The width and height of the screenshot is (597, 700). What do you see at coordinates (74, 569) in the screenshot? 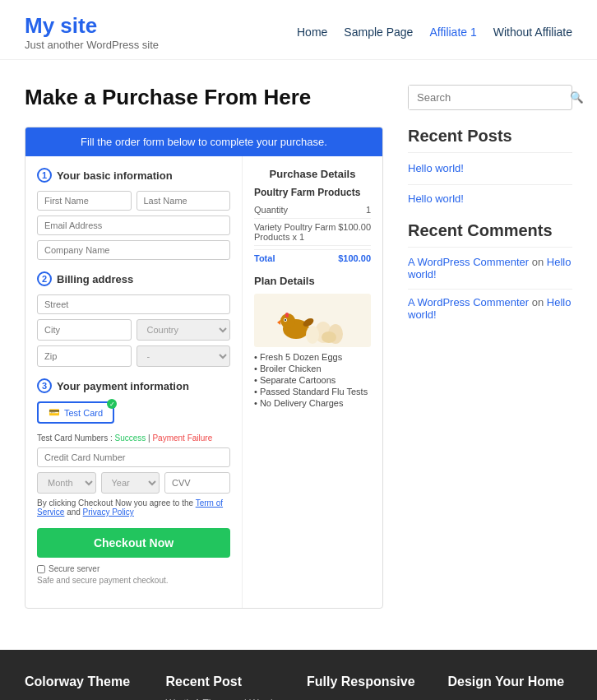
I see `secure-label: Secure server` at bounding box center [74, 569].